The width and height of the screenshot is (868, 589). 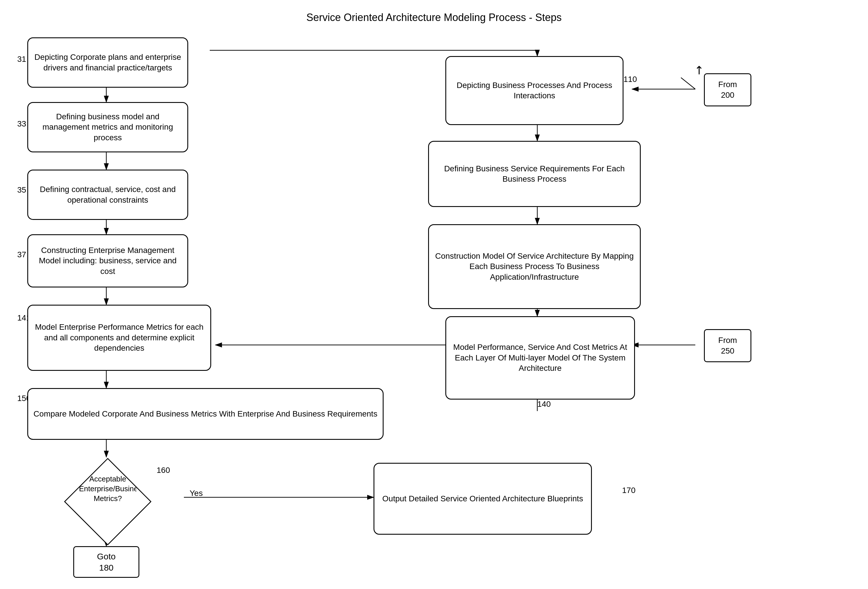 I want to click on node-37: Constructing Enterprise Management Model…, so click(x=108, y=261).